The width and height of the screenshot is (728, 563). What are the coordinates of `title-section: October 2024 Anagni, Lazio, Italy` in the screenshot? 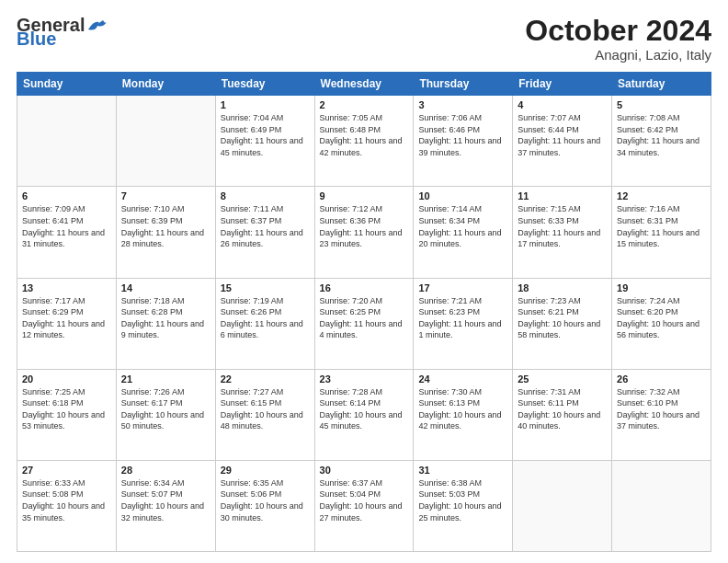 It's located at (618, 39).